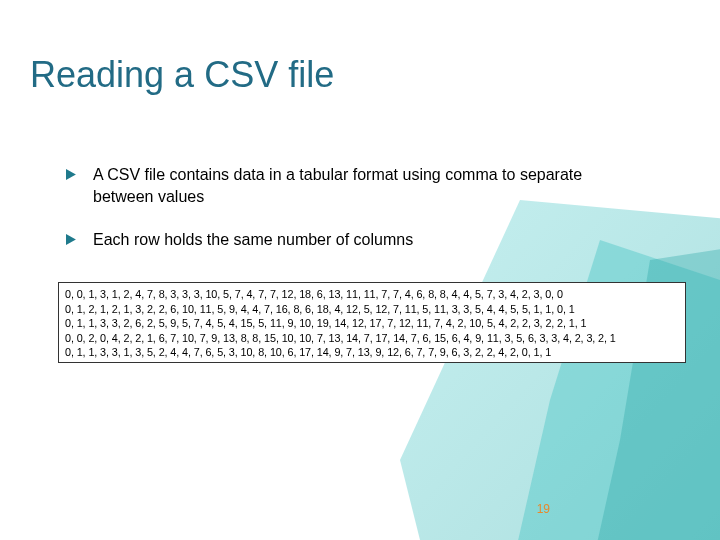  Describe the element at coordinates (360, 240) in the screenshot. I see `bullet-text: Each row holds the same number of column…` at that location.